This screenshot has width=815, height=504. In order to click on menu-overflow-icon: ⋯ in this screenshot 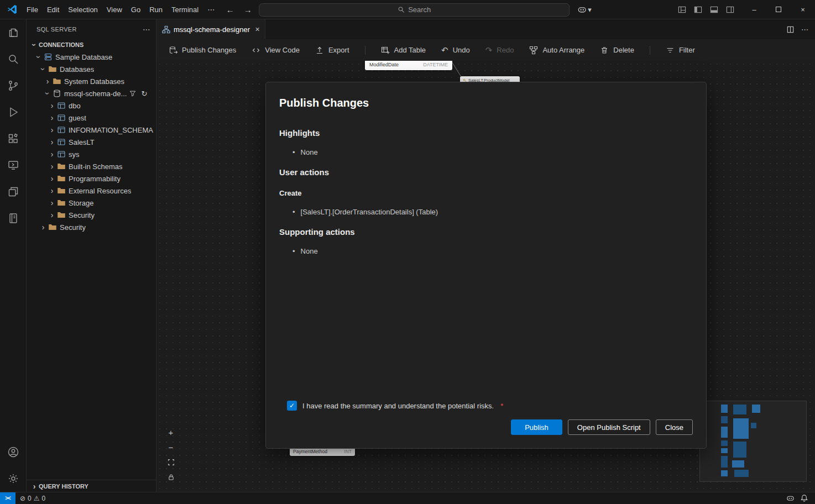, I will do `click(211, 10)`.